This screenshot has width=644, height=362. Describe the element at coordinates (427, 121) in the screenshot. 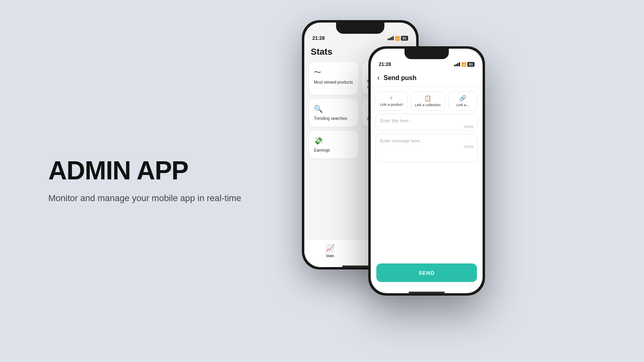

I see `title-placeholder: Enter title here...` at that location.